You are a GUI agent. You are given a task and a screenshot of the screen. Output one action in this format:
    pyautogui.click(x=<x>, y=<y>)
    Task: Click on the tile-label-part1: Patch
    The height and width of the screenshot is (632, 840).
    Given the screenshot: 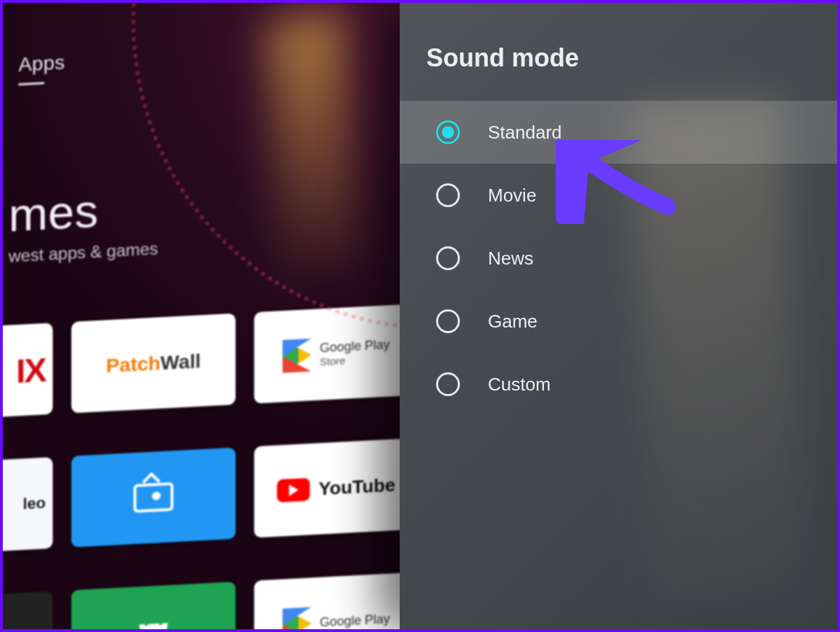 What is the action you would take?
    pyautogui.click(x=134, y=364)
    